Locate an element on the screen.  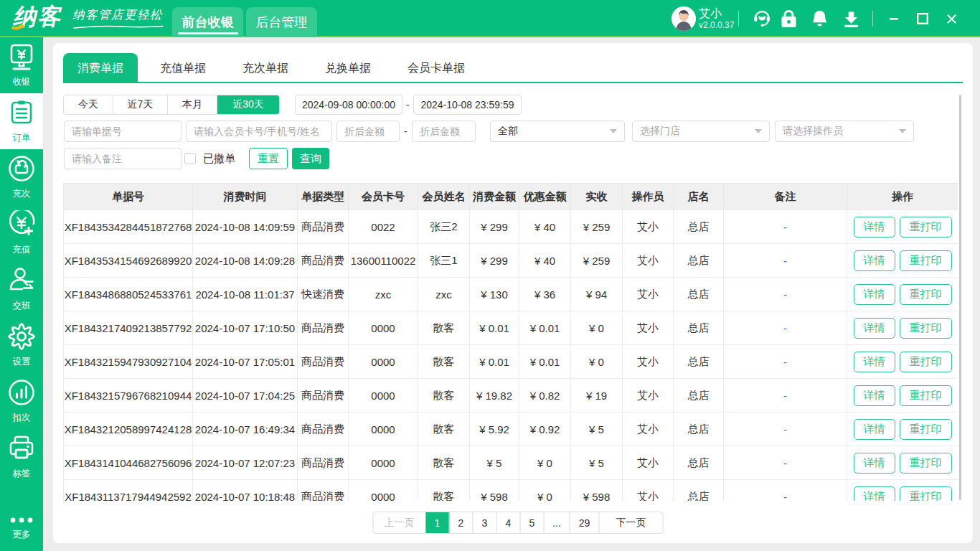
page-button-2: 2 is located at coordinates (462, 522).